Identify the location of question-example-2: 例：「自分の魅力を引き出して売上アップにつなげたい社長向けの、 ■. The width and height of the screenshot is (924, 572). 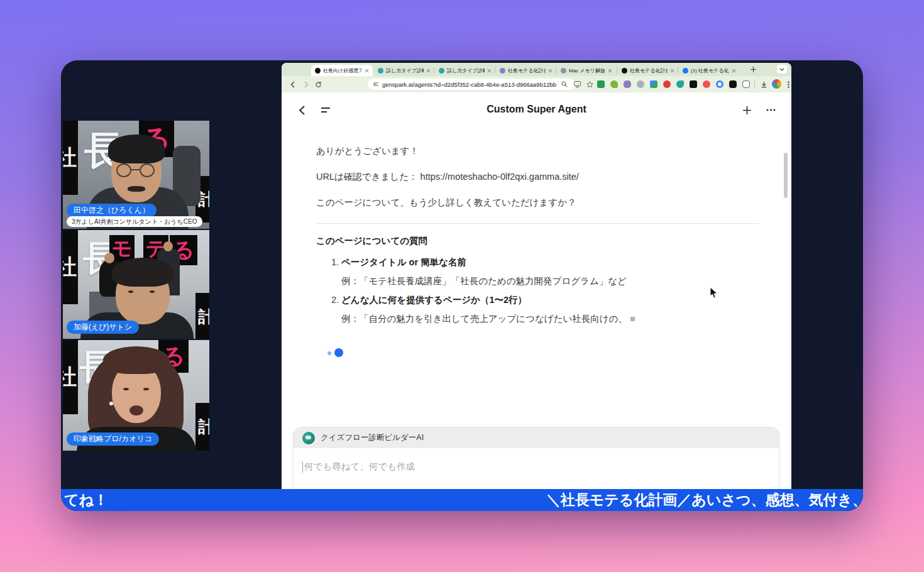
(488, 319).